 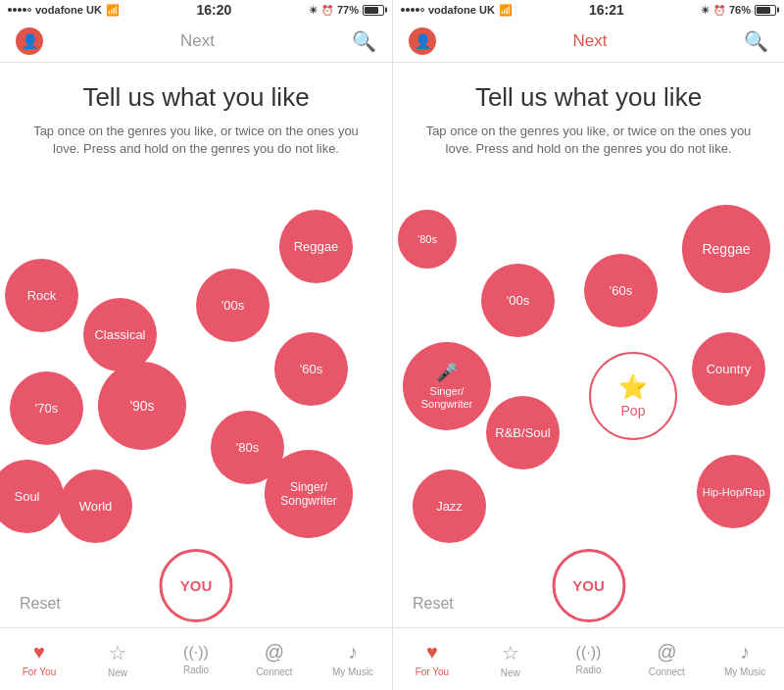 What do you see at coordinates (763, 10) in the screenshot?
I see `battery-fill-right` at bounding box center [763, 10].